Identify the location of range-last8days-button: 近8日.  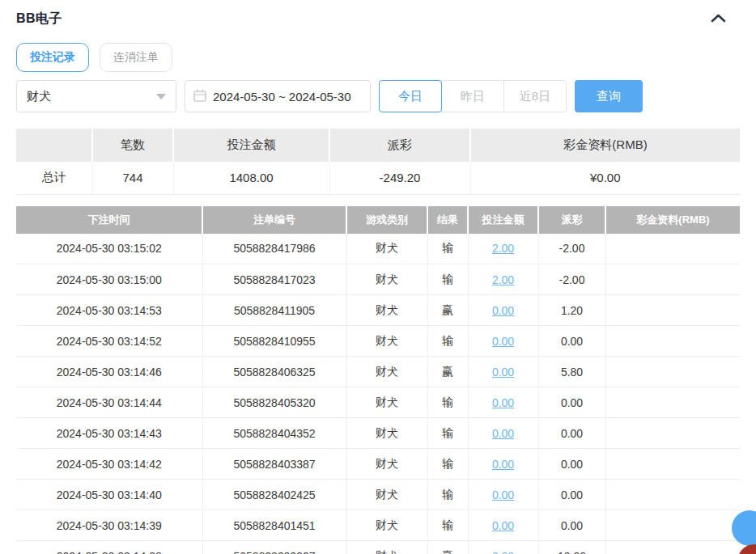
(535, 96).